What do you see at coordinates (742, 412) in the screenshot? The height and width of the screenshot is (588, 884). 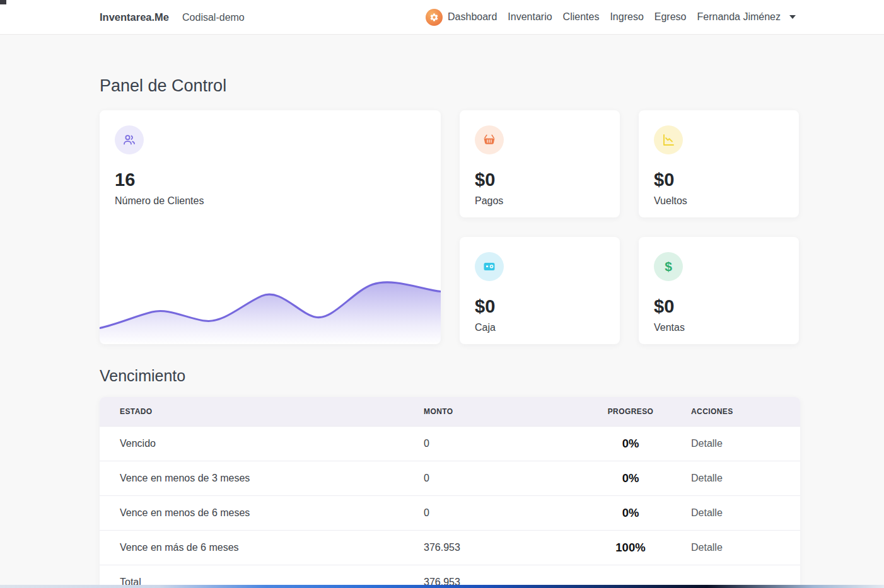 I see `col-header-acciones: ACCIONES` at bounding box center [742, 412].